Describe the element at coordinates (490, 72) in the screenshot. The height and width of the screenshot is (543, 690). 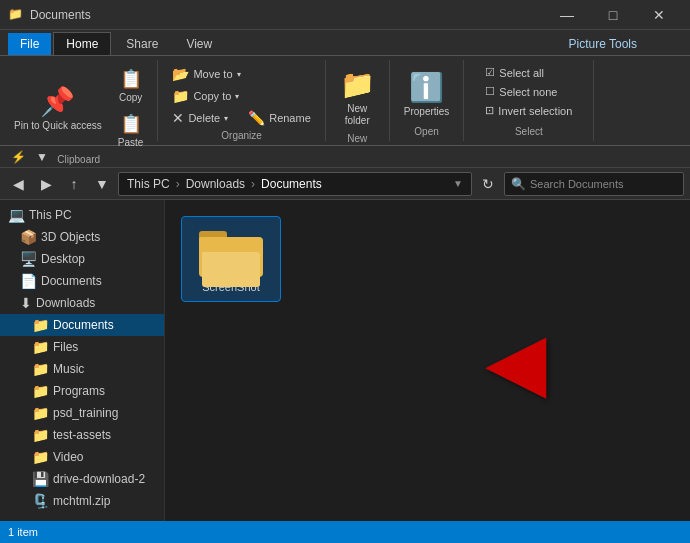
I see `select-all-icon: ☑` at that location.